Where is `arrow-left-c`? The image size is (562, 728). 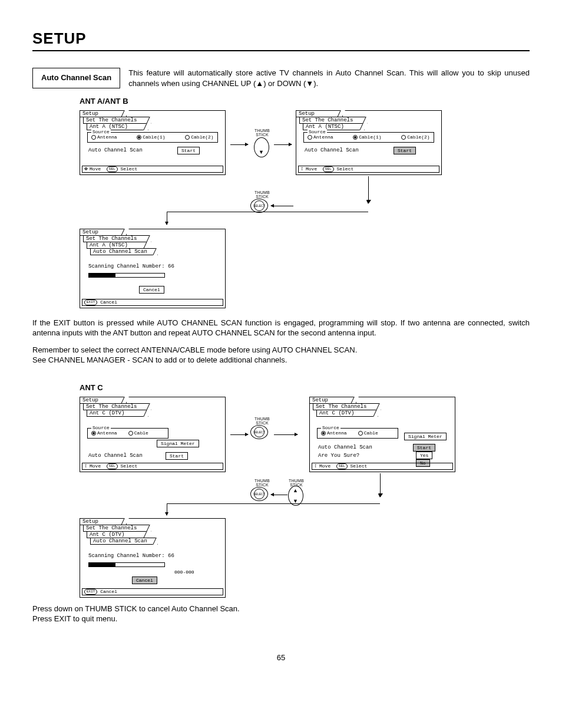
arrow-left-c is located at coordinates (279, 495).